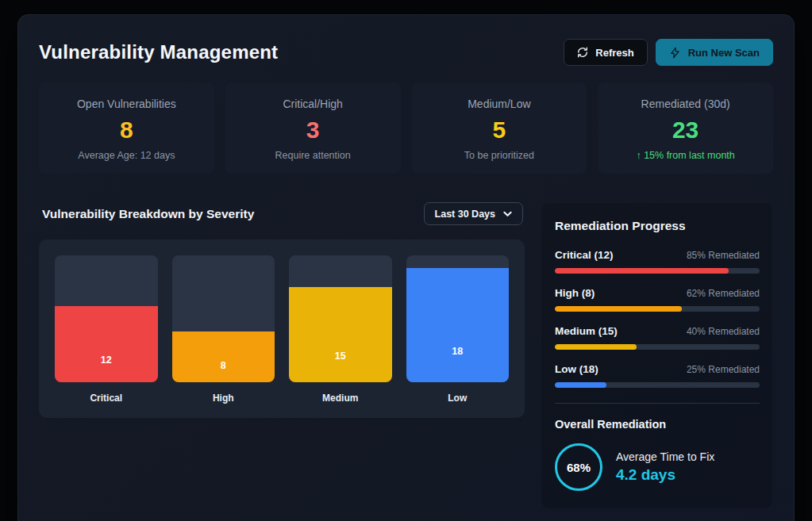  What do you see at coordinates (106, 319) in the screenshot?
I see `bar-track-critical: 12` at bounding box center [106, 319].